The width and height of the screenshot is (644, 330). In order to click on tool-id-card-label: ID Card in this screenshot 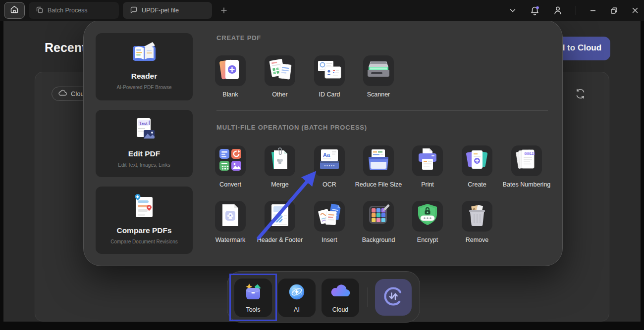, I will do `click(329, 94)`.